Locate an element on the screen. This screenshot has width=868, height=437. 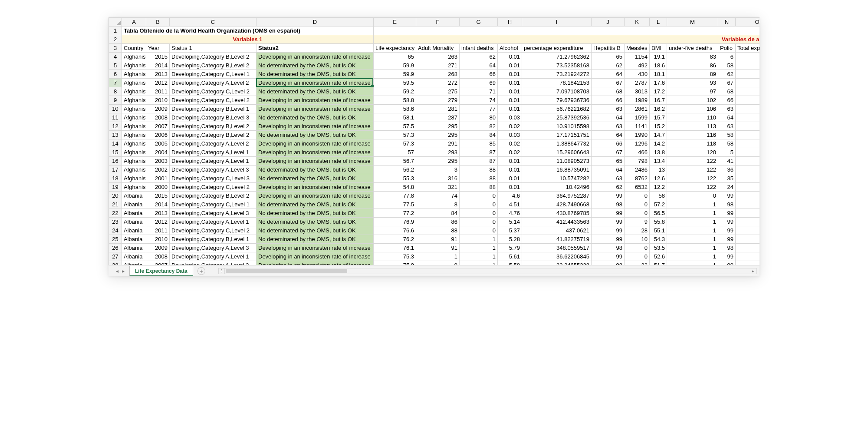
cell: 12.6 is located at coordinates (658, 179).